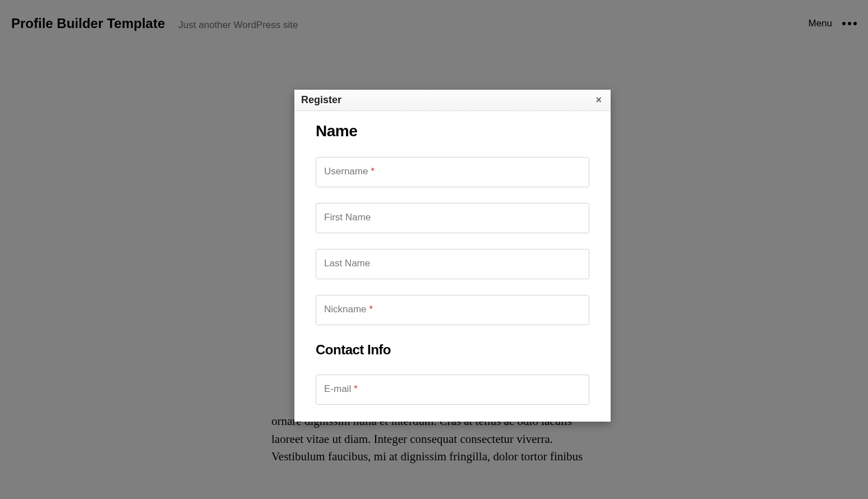 Image resolution: width=868 pixels, height=499 pixels. Describe the element at coordinates (453, 350) in the screenshot. I see `contact-section-heading: Contact Info` at that location.